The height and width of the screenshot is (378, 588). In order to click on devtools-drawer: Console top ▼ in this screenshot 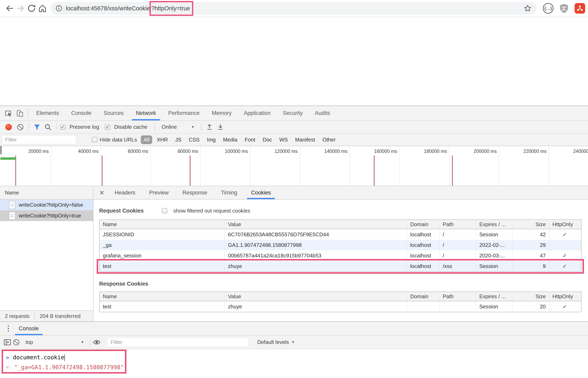, I will do `click(294, 350)`.